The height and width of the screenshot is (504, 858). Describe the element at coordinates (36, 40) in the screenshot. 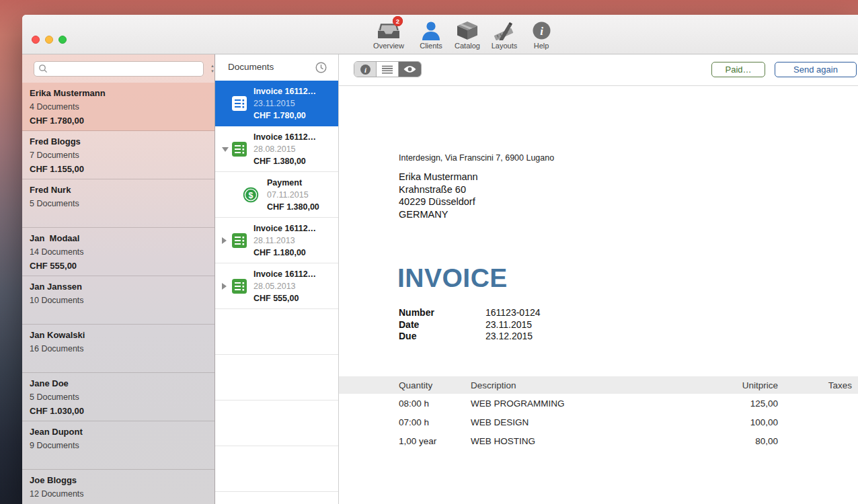

I see `close-button` at that location.